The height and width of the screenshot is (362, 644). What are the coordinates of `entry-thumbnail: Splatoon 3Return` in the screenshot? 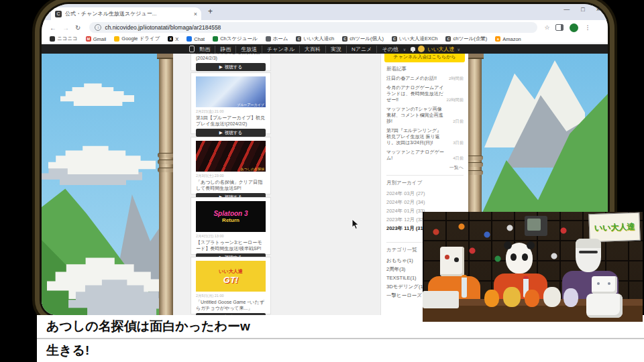 It's located at (231, 217).